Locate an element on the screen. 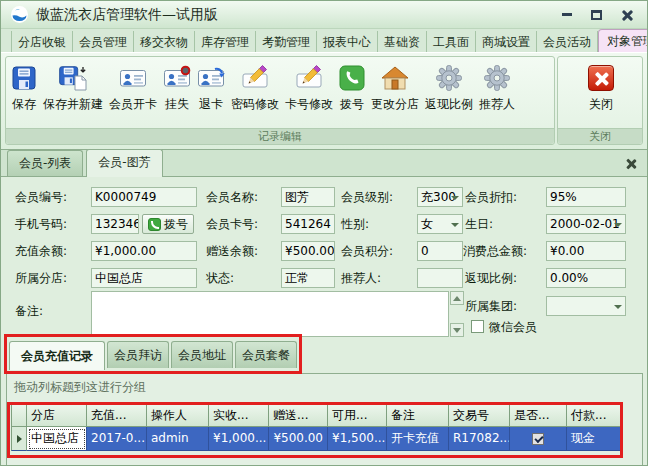 Image resolution: width=648 pixels, height=466 pixels. menu-item-mall-settings: 商城设置 is located at coordinates (506, 42).